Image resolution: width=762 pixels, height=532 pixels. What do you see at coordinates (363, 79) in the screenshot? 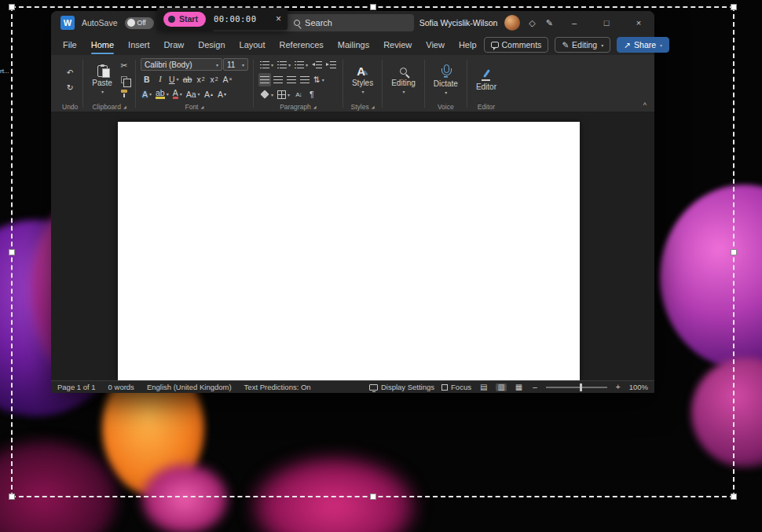
I see `styles-button: A✎ Styles ▾` at bounding box center [363, 79].